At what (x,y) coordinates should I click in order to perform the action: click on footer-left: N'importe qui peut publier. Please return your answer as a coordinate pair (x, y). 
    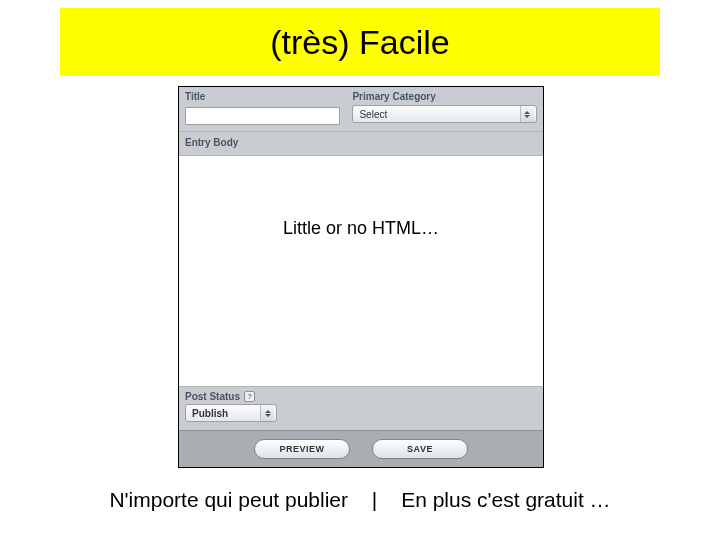
    Looking at the image, I should click on (228, 500).